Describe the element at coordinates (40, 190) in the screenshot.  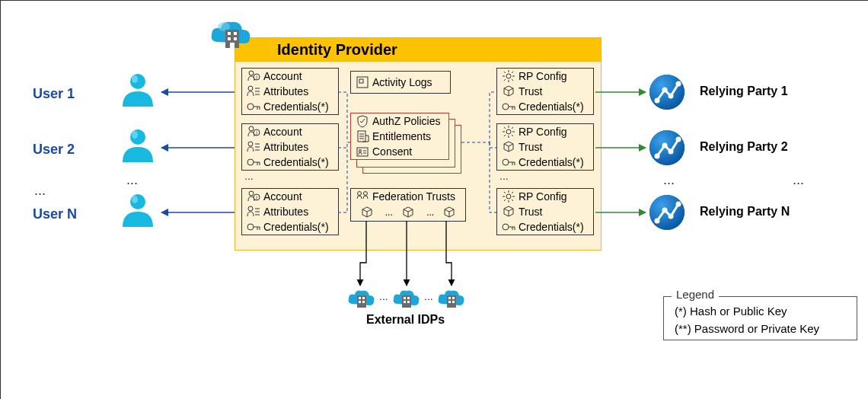
I see `user-ellipsis: ...` at that location.